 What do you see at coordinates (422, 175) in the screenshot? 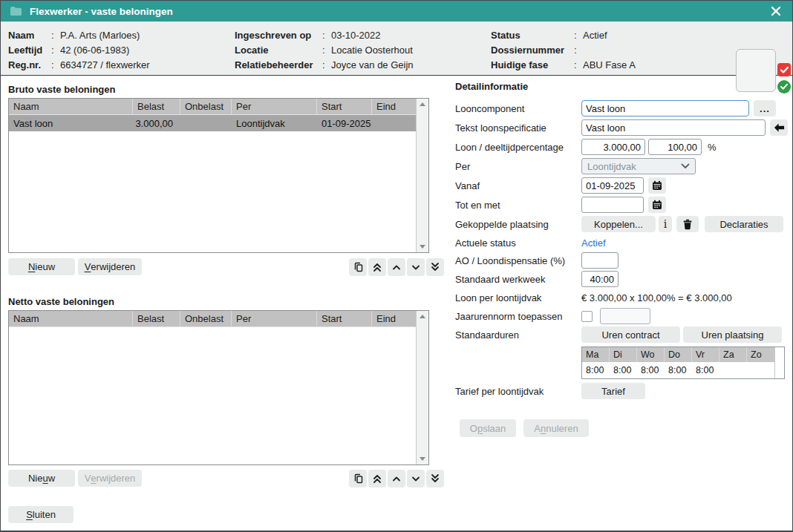
I see `bruto-table-scrollbar` at bounding box center [422, 175].